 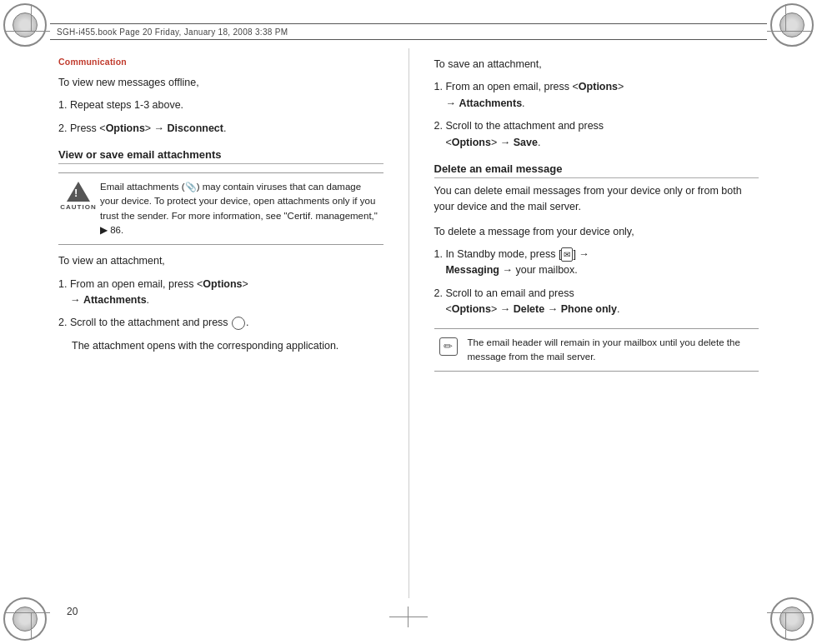 What do you see at coordinates (27, 613) in the screenshot?
I see `crosshair-h-bl` at bounding box center [27, 613].